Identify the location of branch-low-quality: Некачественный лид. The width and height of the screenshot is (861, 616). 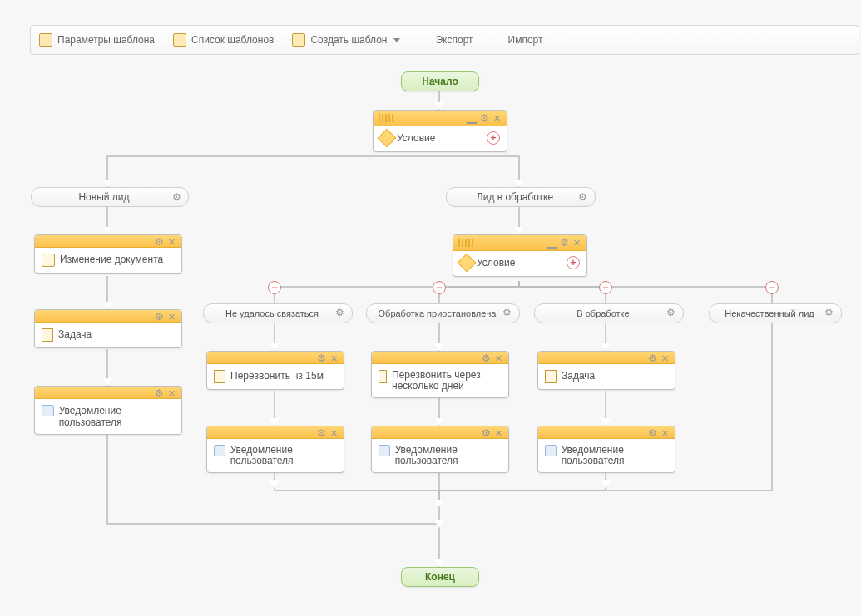
(775, 313).